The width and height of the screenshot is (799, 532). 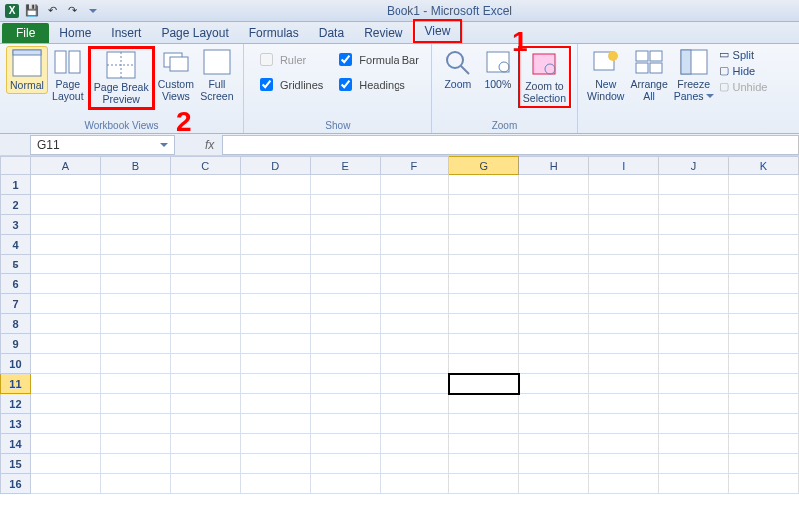 I want to click on cell-D13, so click(x=275, y=424).